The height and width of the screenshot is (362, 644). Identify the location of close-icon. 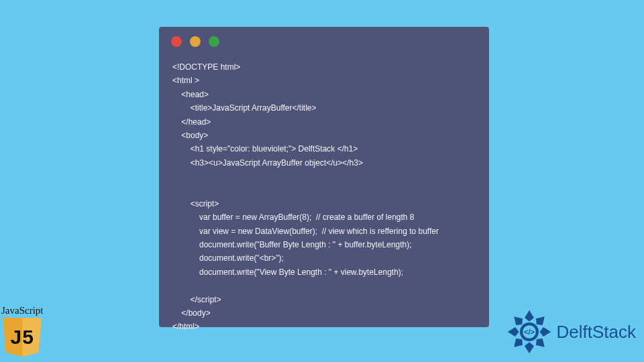
(176, 42).